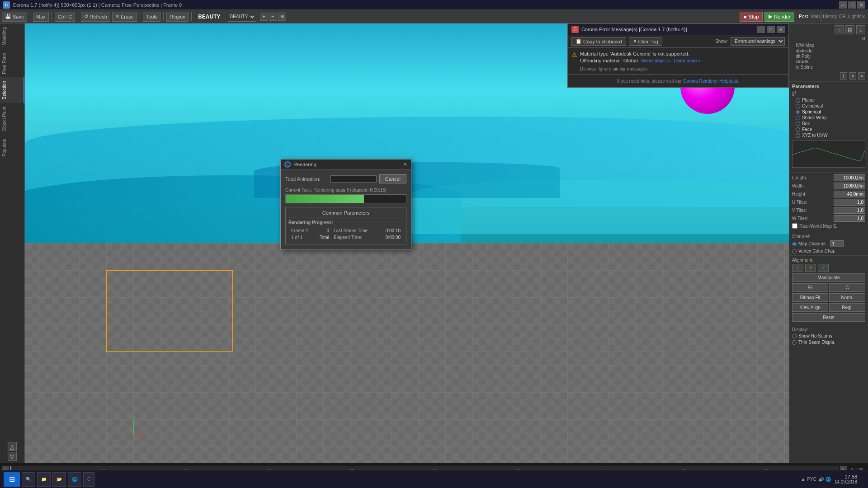 This screenshot has width=868, height=488. What do you see at coordinates (678, 30) in the screenshot?
I see `error-panel-titlebar: C Corona Error Message(s) [Corona 1.7 (h…` at bounding box center [678, 30].